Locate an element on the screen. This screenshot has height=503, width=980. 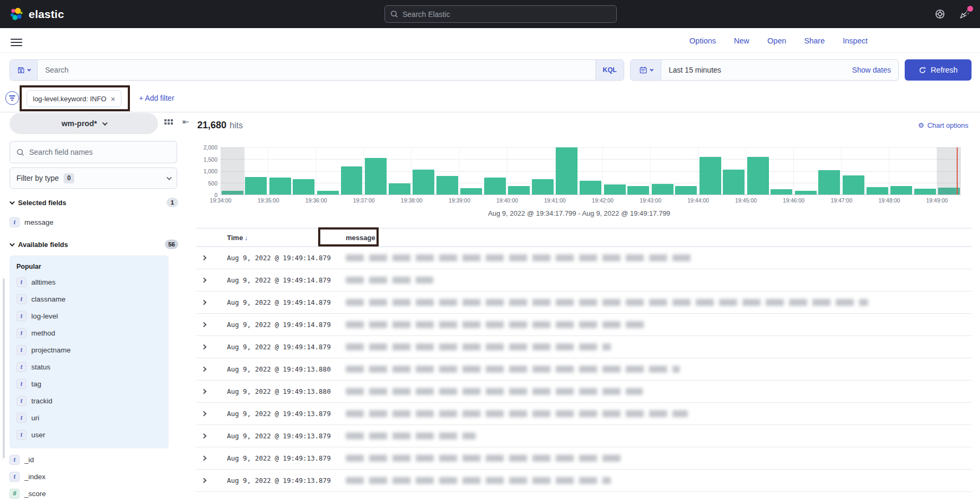
sidebar-scrollbar is located at coordinates (4, 368).